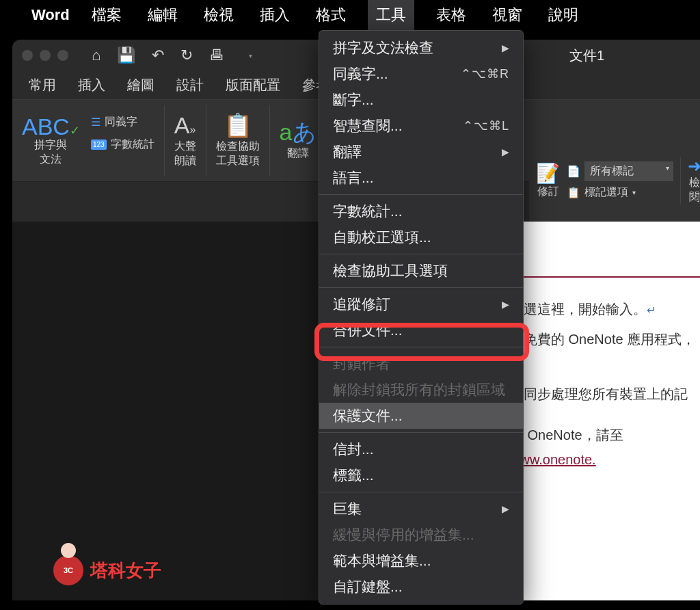 This screenshot has height=610, width=700. I want to click on review-pane-button: ➜ 檢閱, so click(690, 181).